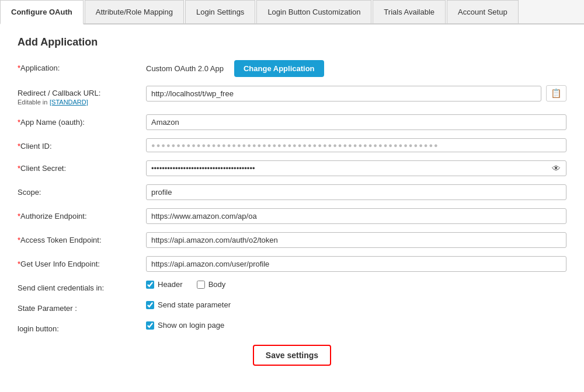  What do you see at coordinates (292, 240) in the screenshot?
I see `access-token-row: *Access Token Endpoint:` at bounding box center [292, 240].